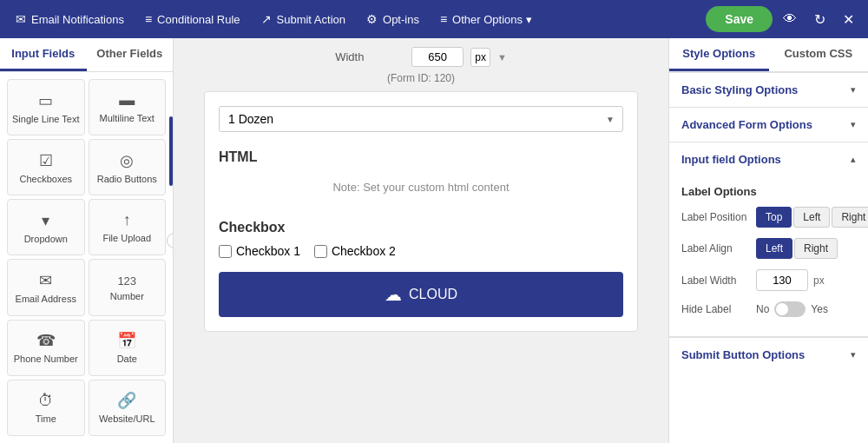 This screenshot has width=868, height=443. I want to click on sidebar-scrollbar, so click(171, 151).